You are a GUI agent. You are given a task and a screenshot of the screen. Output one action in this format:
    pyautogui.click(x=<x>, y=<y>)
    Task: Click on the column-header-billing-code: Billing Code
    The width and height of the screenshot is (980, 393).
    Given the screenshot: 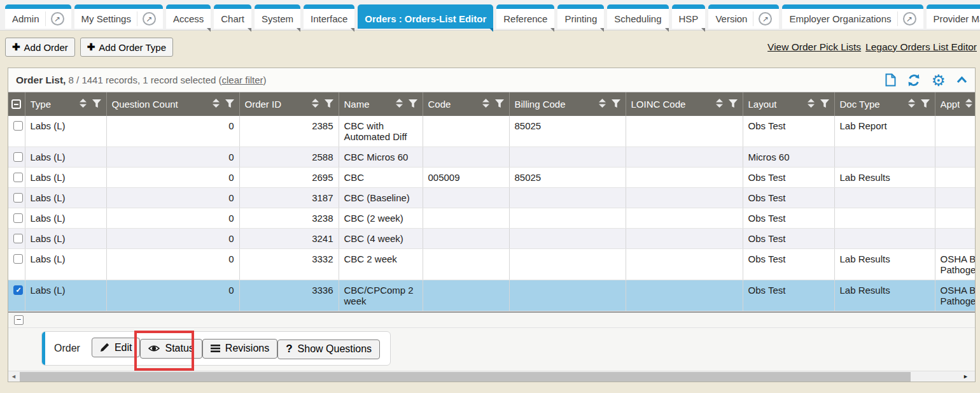 What is the action you would take?
    pyautogui.click(x=568, y=104)
    